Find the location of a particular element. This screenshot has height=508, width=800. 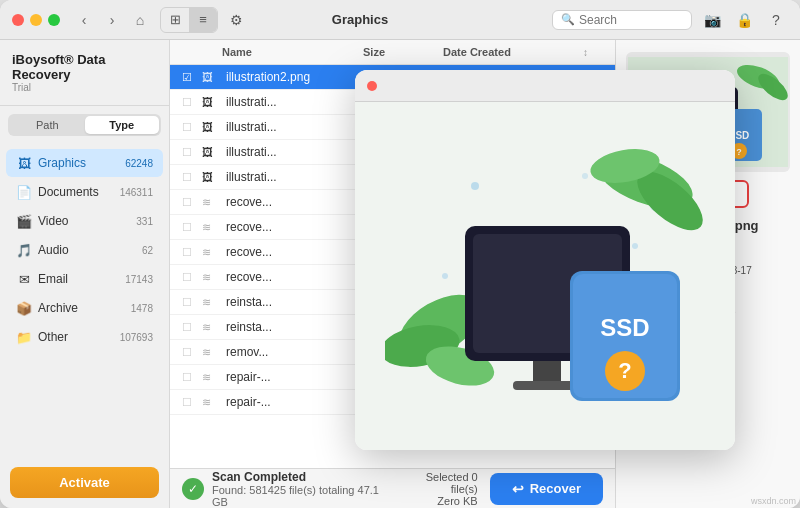

sidebar-item-label: Email is located at coordinates (82, 279).